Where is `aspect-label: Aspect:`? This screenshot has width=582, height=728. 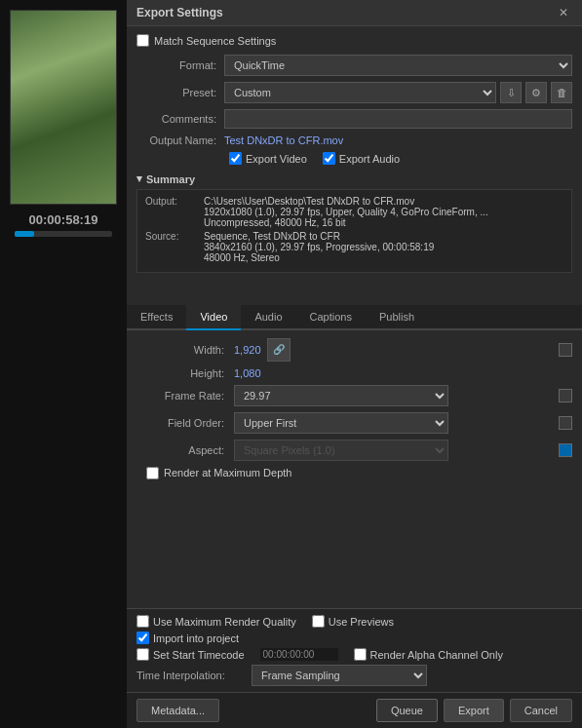
aspect-label: Aspect: is located at coordinates (185, 450).